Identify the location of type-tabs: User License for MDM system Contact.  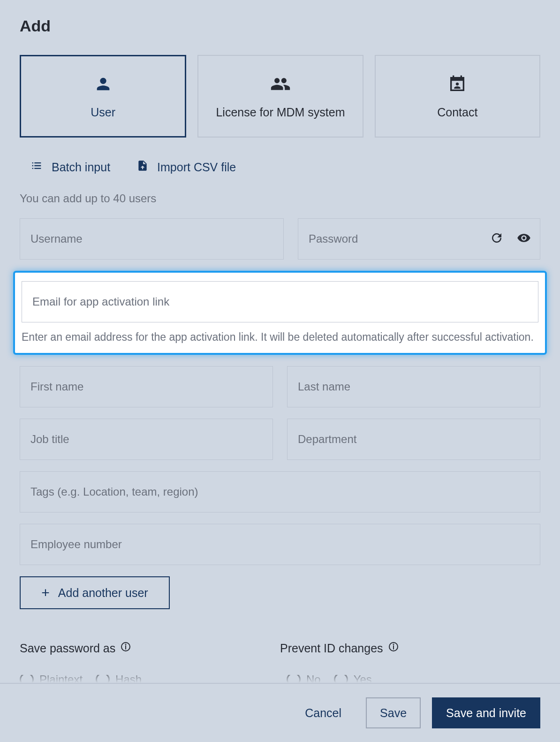
(280, 96).